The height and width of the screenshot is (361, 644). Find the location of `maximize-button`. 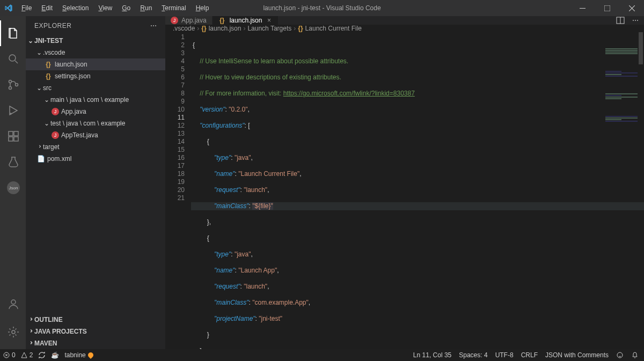

maximize-button is located at coordinates (607, 8).